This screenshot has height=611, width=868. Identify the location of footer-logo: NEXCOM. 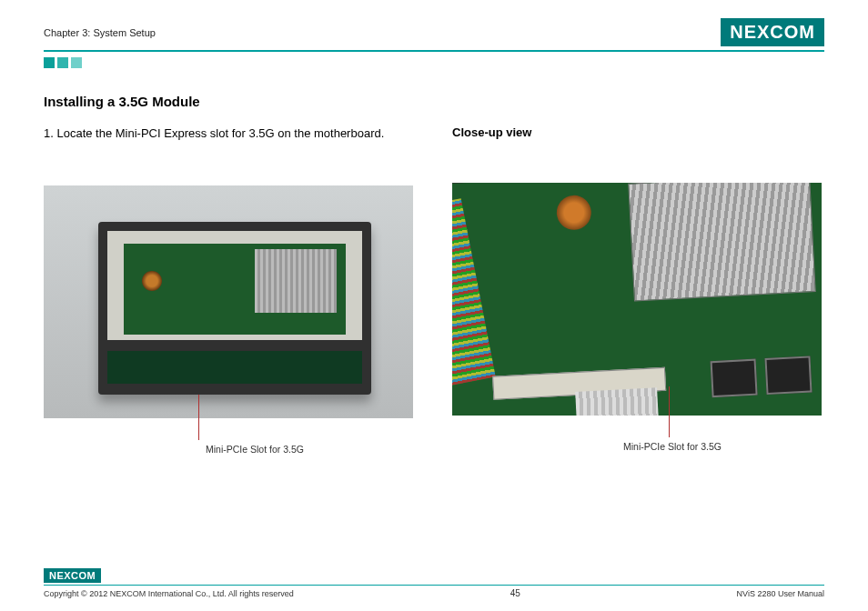
(73, 576).